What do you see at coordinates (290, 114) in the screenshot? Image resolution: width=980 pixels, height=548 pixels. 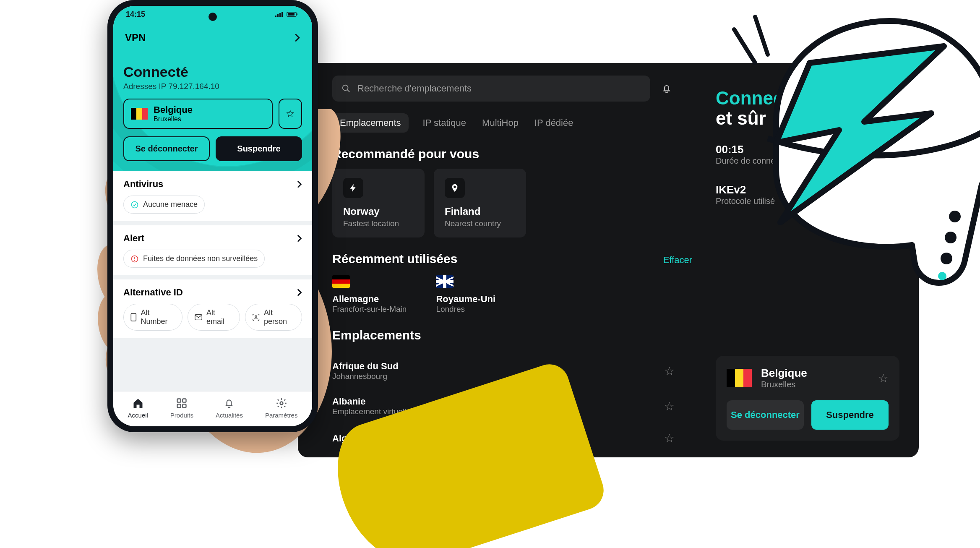 I see `favorite-button: ☆` at bounding box center [290, 114].